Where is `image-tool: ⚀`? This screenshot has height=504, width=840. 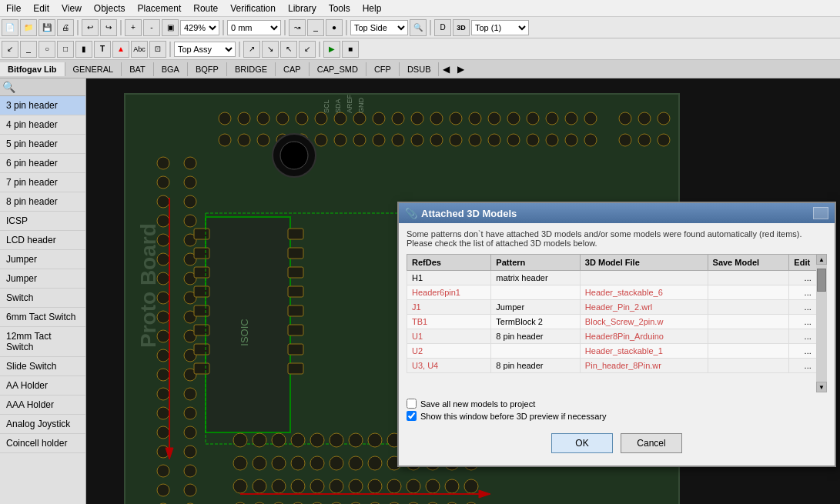 image-tool: ⚀ is located at coordinates (158, 49).